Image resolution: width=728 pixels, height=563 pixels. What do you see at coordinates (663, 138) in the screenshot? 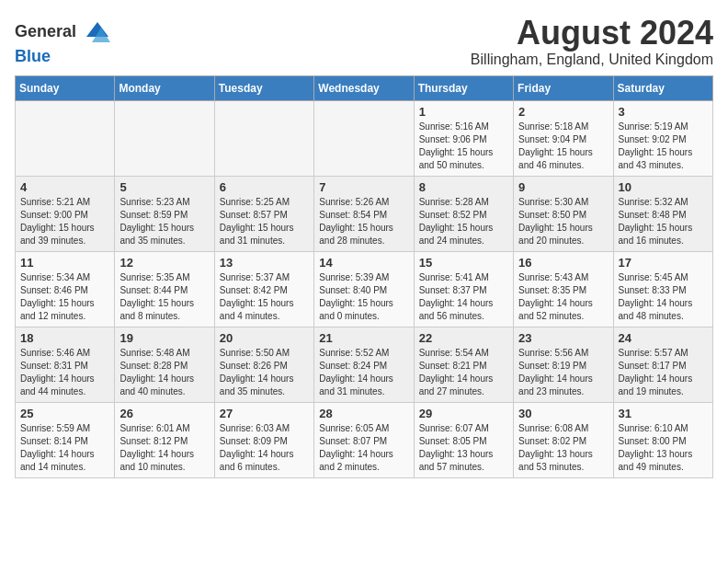
I see `table-row: 3Sunrise: 5:19 AM Sunset: 9:02 PM Daylig…` at bounding box center [663, 138].